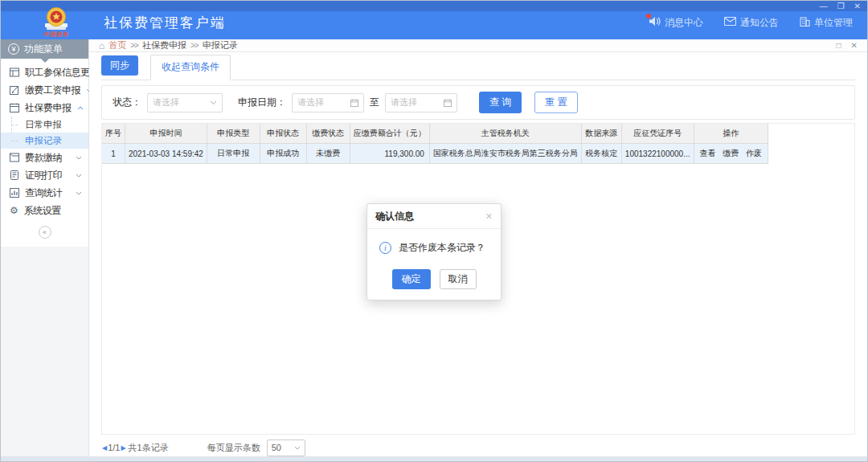 This screenshot has width=868, height=462. Describe the element at coordinates (386, 247) in the screenshot. I see `info-icon: i` at that location.